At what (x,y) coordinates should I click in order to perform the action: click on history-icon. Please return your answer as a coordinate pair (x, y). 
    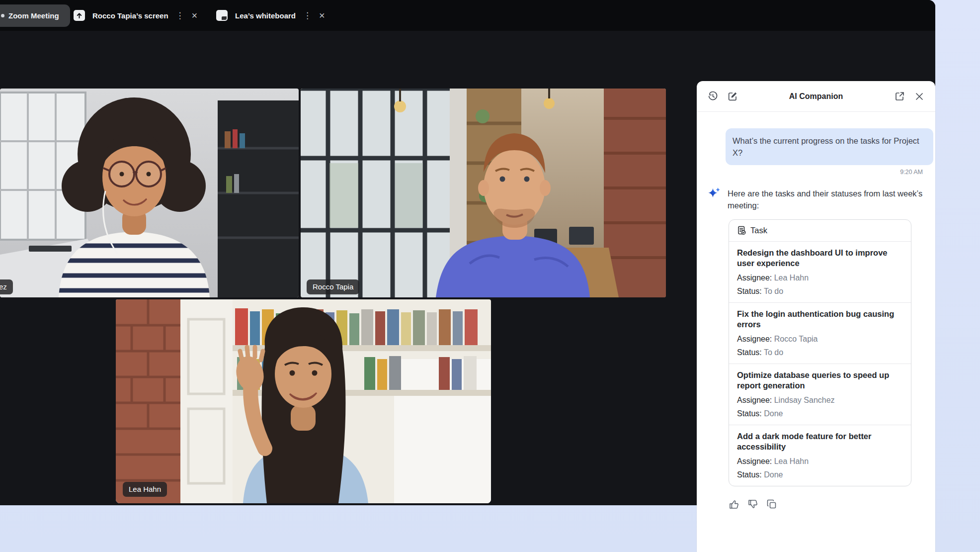
    Looking at the image, I should click on (713, 96).